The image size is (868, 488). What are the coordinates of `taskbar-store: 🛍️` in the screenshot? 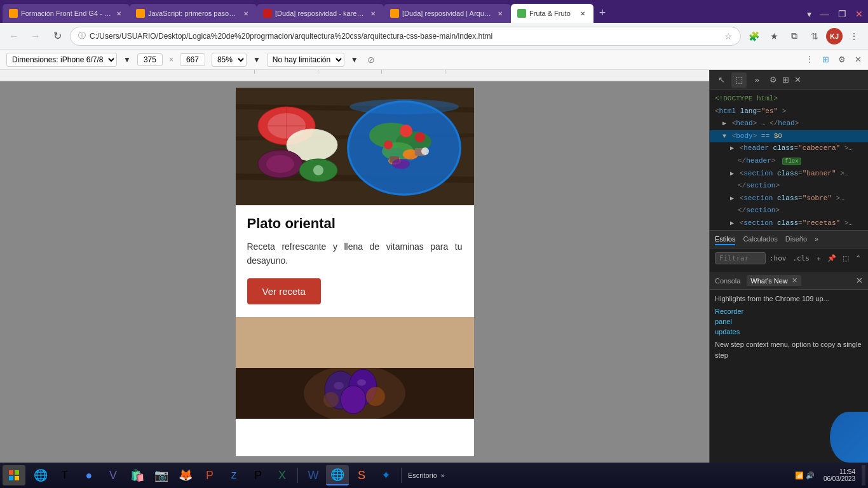 It's located at (137, 475).